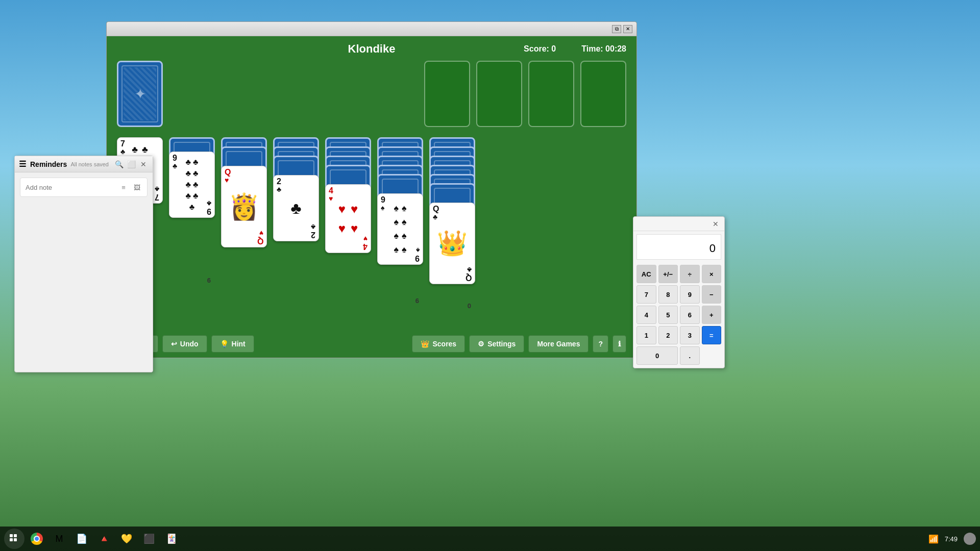 The height and width of the screenshot is (551, 980). Describe the element at coordinates (452, 224) in the screenshot. I see `tableau-col-7: Q ♣ 👑 Q ♣ 0` at that location.